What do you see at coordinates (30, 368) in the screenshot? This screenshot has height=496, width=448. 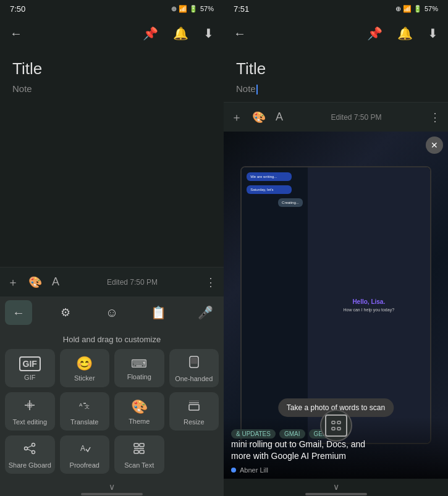 I see `grid-item-gif: GIF GIF` at bounding box center [30, 368].